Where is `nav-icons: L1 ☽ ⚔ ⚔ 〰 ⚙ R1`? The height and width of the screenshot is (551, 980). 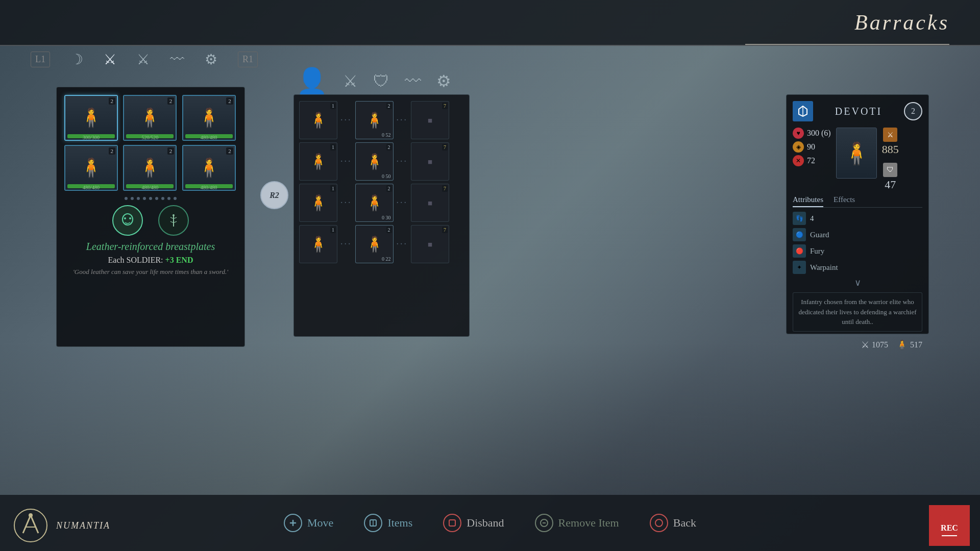 nav-icons: L1 ☽ ⚔ ⚔ 〰 ⚙ R1 is located at coordinates (144, 59).